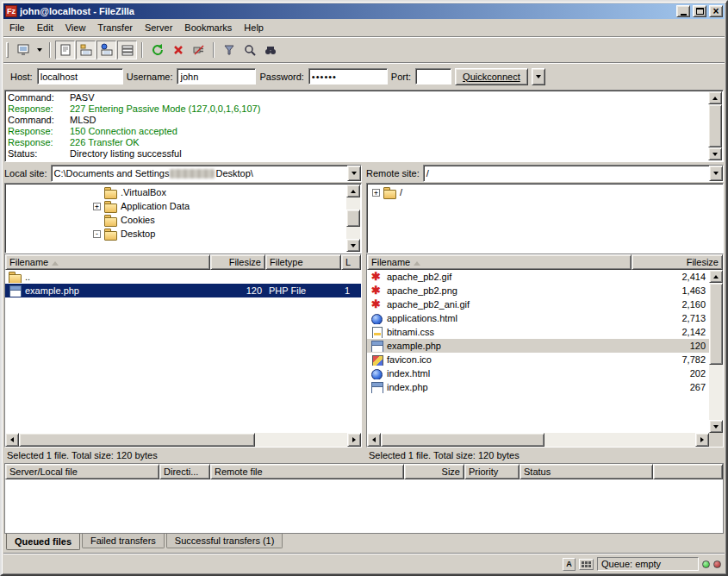  What do you see at coordinates (715, 126) in the screenshot?
I see `log-scrollbar` at bounding box center [715, 126].